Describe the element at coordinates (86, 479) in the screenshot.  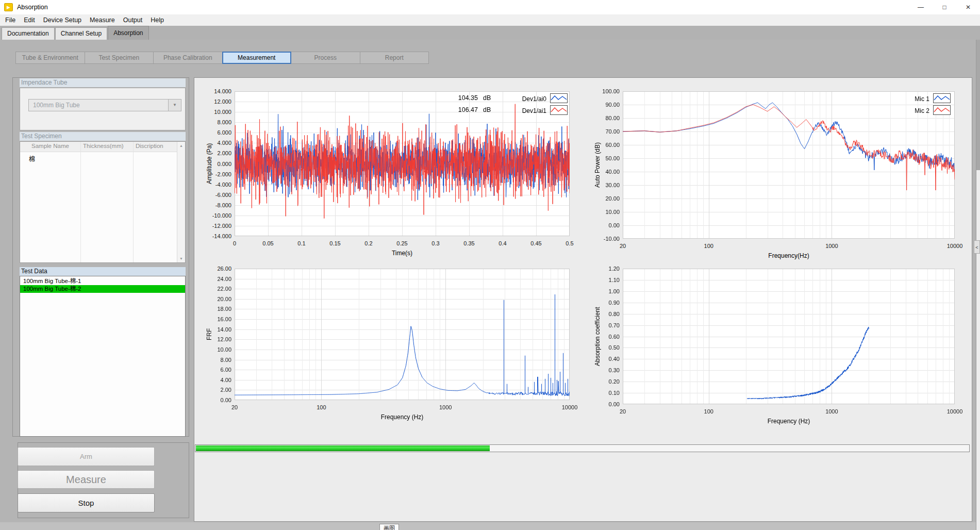
I see `measure-button: Measure` at that location.